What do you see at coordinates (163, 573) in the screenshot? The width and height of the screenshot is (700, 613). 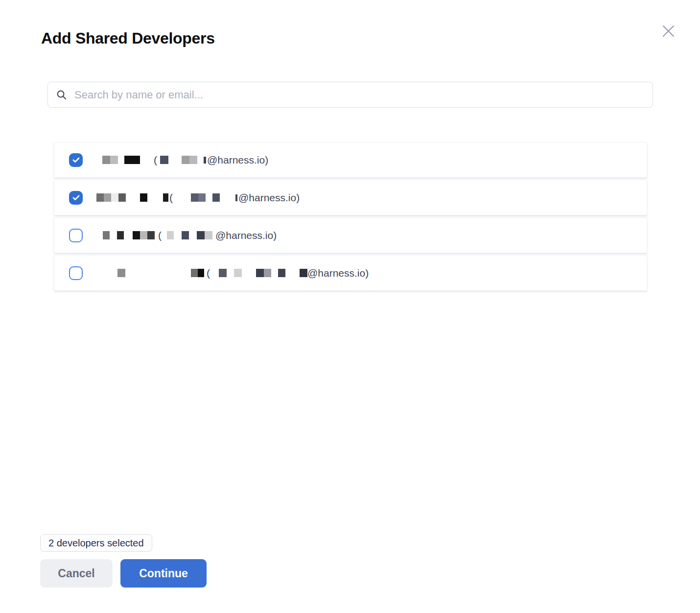 I see `continue-button: Continue` at bounding box center [163, 573].